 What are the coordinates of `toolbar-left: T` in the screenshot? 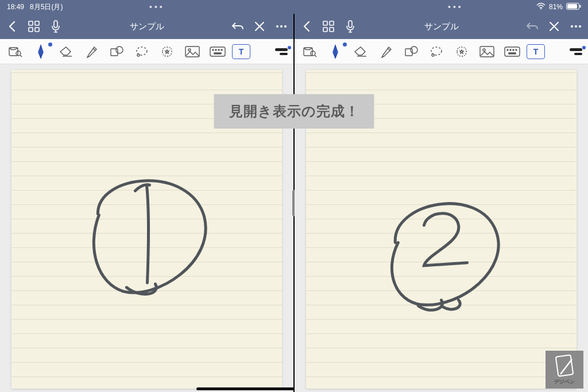 It's located at (147, 52).